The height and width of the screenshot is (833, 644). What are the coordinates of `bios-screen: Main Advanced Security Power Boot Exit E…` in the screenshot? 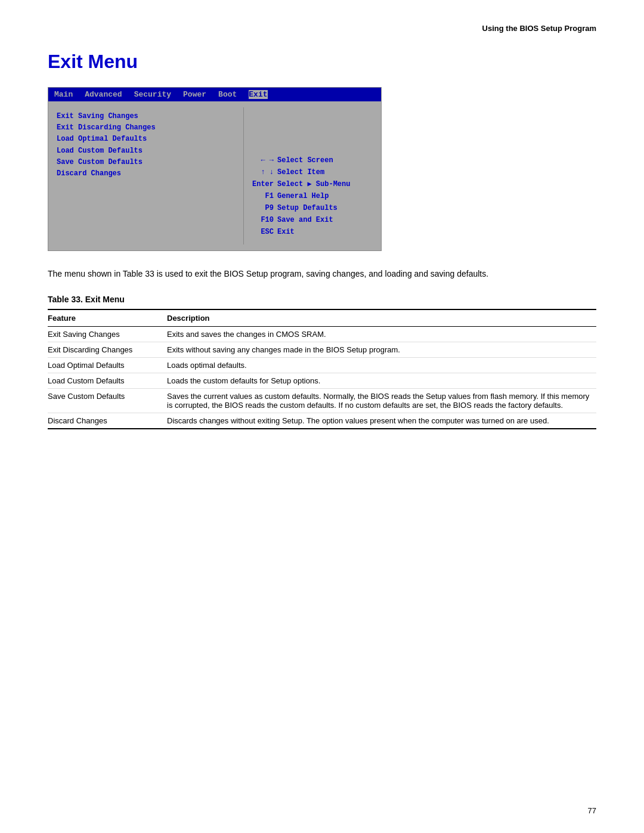 It's located at (215, 169).